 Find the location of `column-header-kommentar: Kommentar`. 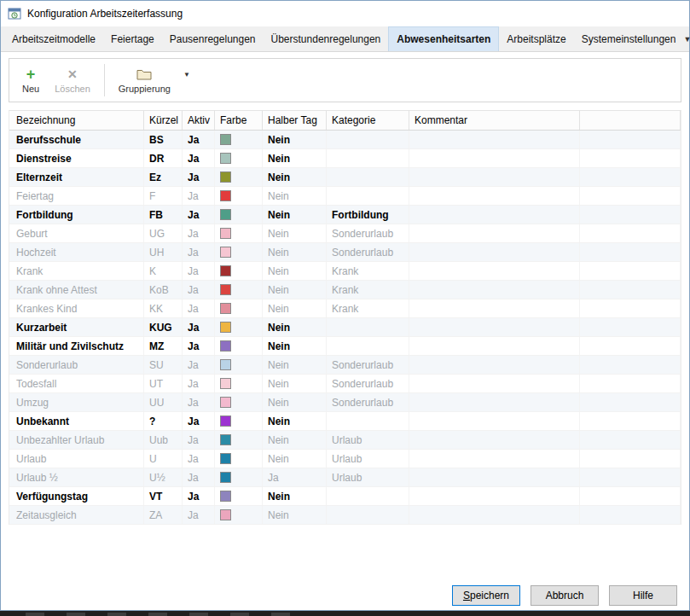

column-header-kommentar: Kommentar is located at coordinates (495, 120).